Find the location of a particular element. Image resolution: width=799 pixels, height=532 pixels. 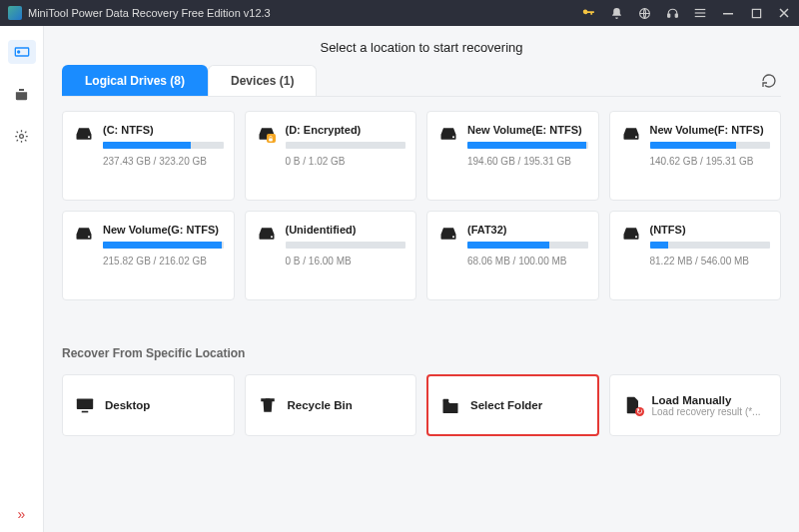

drive-card: (NTFS)81.22 MB / 546.00 MB is located at coordinates (695, 256).